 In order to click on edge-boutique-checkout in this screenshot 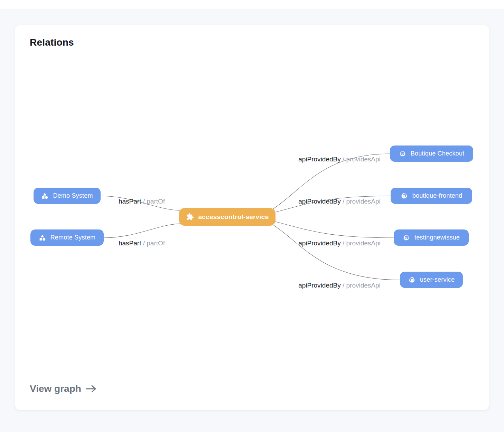, I will do `click(331, 181)`.